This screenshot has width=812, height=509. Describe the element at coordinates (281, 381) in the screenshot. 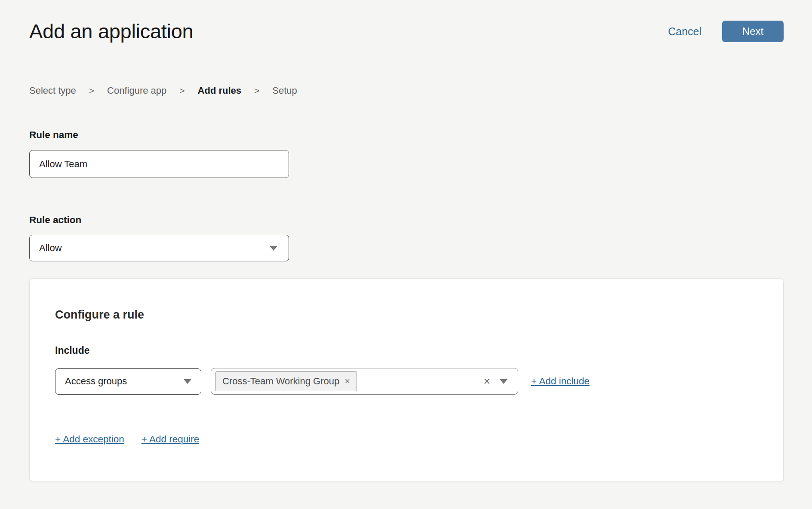

I see `selected-group-tag-label: Cross-Team Working Group` at that location.